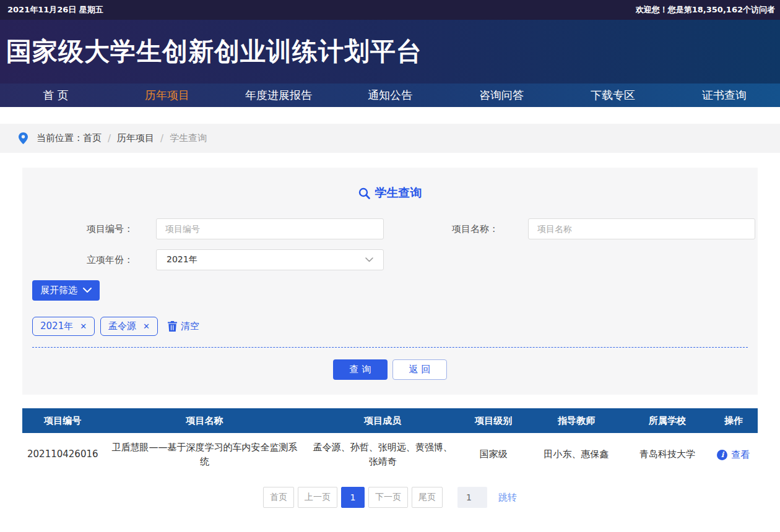 The image size is (780, 532). What do you see at coordinates (59, 291) in the screenshot?
I see `expand-filter-label: 展开筛选` at bounding box center [59, 291].